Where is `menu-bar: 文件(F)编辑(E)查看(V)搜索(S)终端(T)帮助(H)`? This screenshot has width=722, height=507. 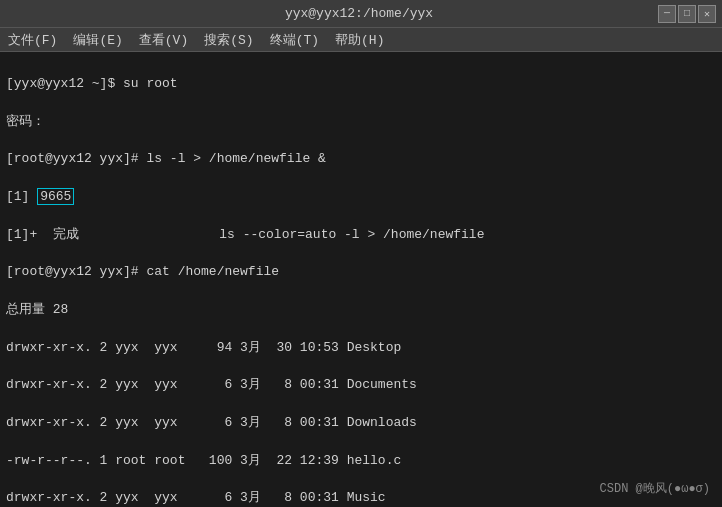
menu-bar: 文件(F)编辑(E)查看(V)搜索(S)终端(T)帮助(H) is located at coordinates (361, 40).